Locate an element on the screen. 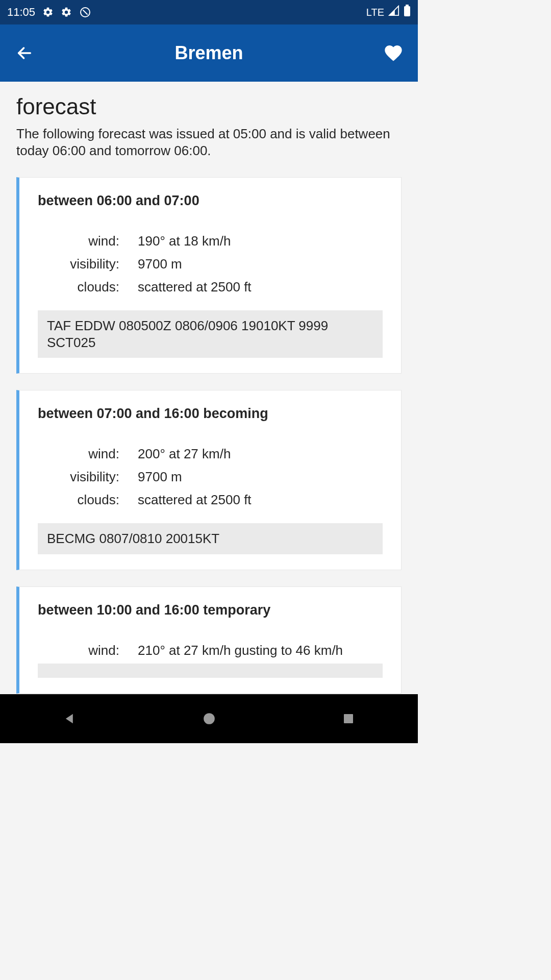 The height and width of the screenshot is (980, 551). android-recent-button is located at coordinates (348, 719).